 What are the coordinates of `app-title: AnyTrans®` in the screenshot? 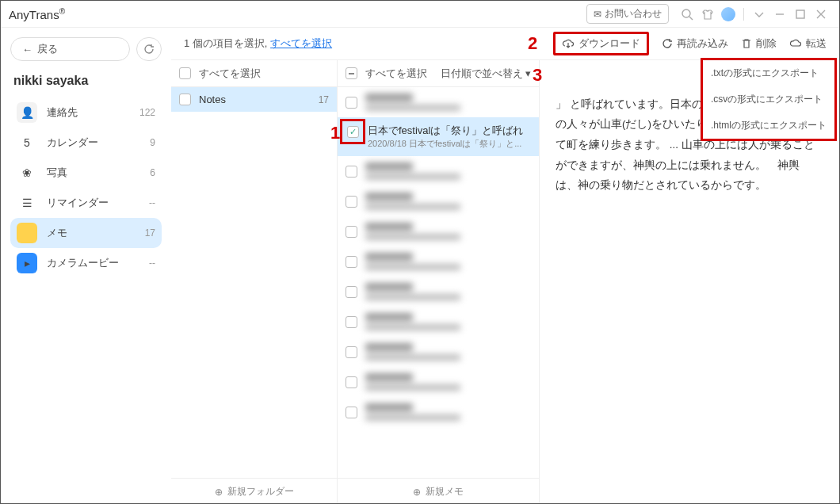 It's located at (36, 14).